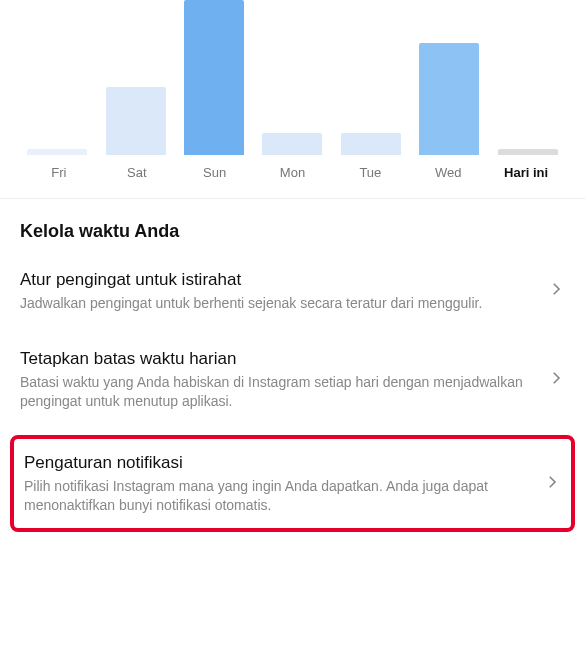 This screenshot has height=672, width=585. Describe the element at coordinates (215, 172) in the screenshot. I see `bar-label: Sun` at that location.